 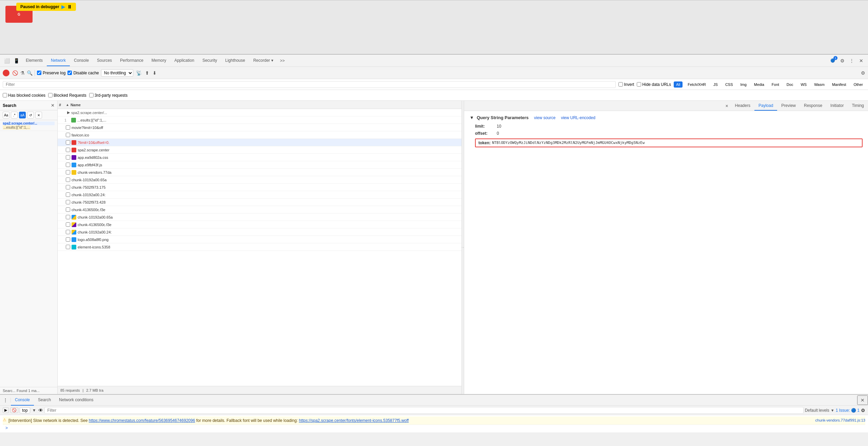 I want to click on third-party-checkbox, so click(x=92, y=95).